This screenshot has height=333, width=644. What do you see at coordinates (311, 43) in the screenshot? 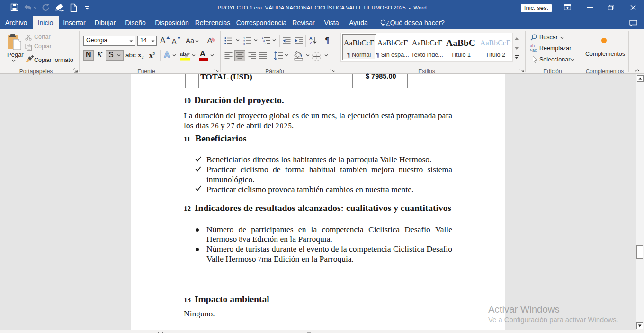
I see `svg-text: Z` at bounding box center [311, 43].